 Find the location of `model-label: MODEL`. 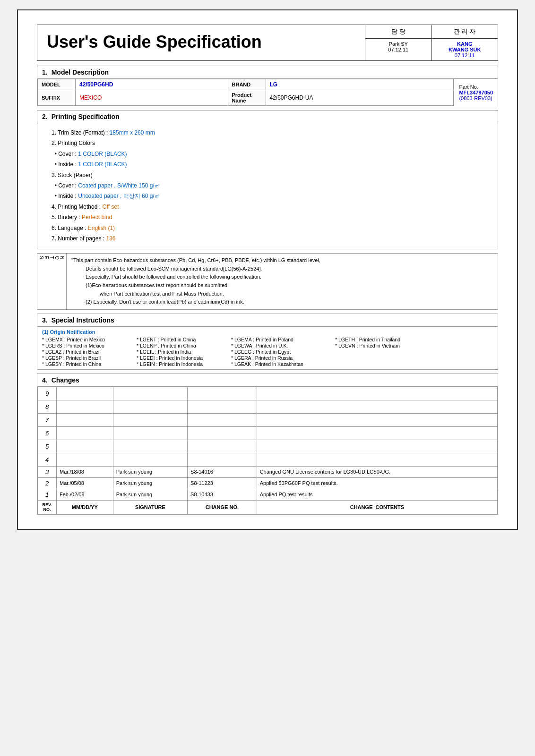

model-label: MODEL is located at coordinates (57, 85).